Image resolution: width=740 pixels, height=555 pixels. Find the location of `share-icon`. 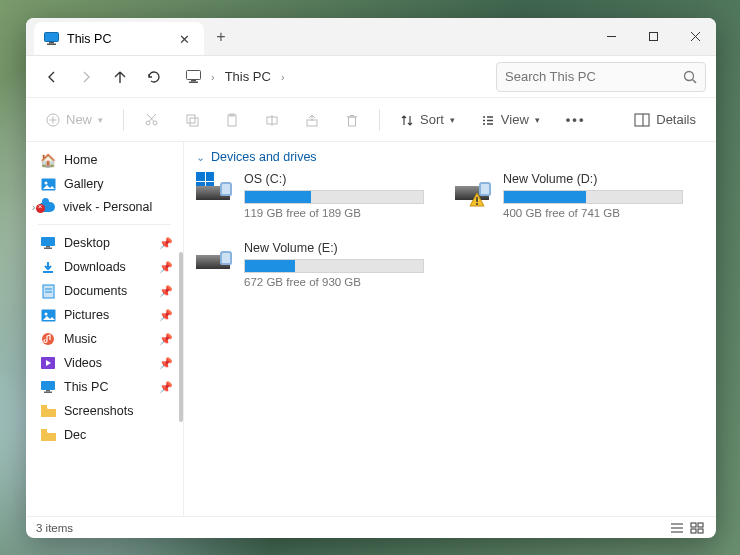

share-icon is located at coordinates (312, 120).